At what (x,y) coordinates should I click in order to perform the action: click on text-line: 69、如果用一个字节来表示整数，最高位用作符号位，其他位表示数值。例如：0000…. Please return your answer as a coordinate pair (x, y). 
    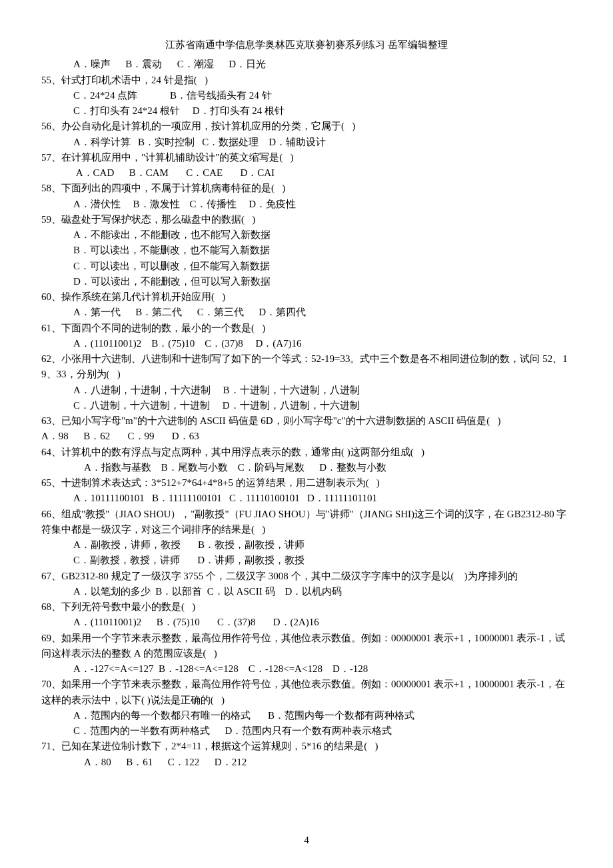
    Looking at the image, I should click on (306, 647).